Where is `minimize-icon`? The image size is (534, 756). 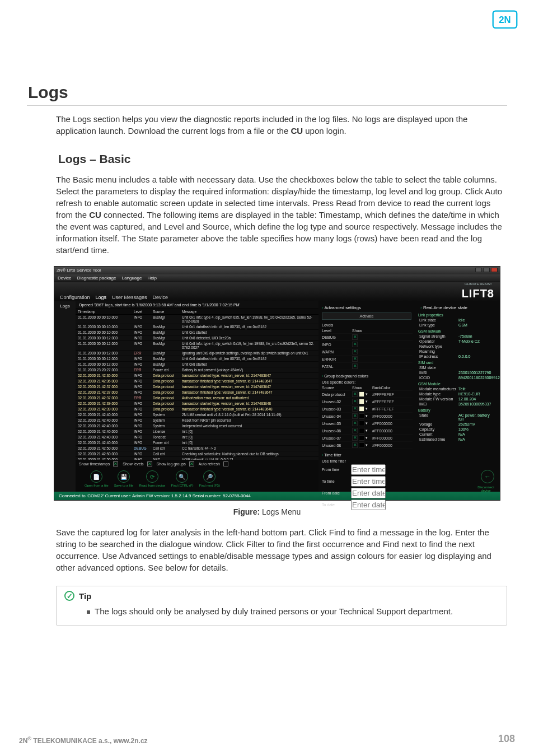 minimize-icon is located at coordinates (479, 270).